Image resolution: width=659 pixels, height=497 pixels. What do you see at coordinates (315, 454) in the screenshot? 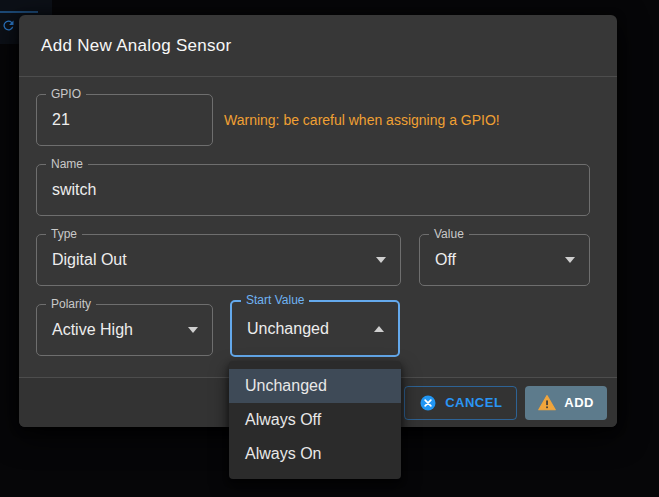
I see `menu-item-always-on: Always On` at bounding box center [315, 454].